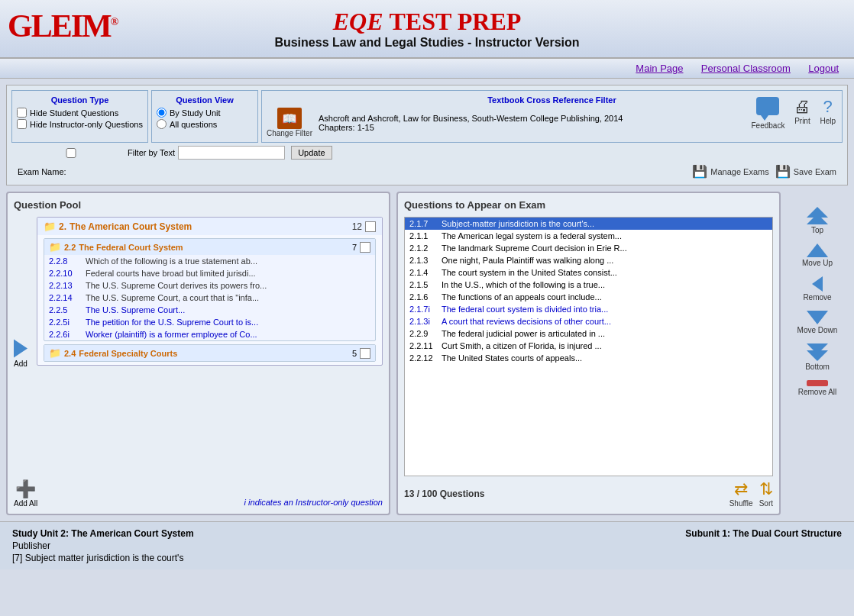  What do you see at coordinates (79, 124) in the screenshot?
I see `hide-instructor-label: Hide Instructor-only Questions` at bounding box center [79, 124].